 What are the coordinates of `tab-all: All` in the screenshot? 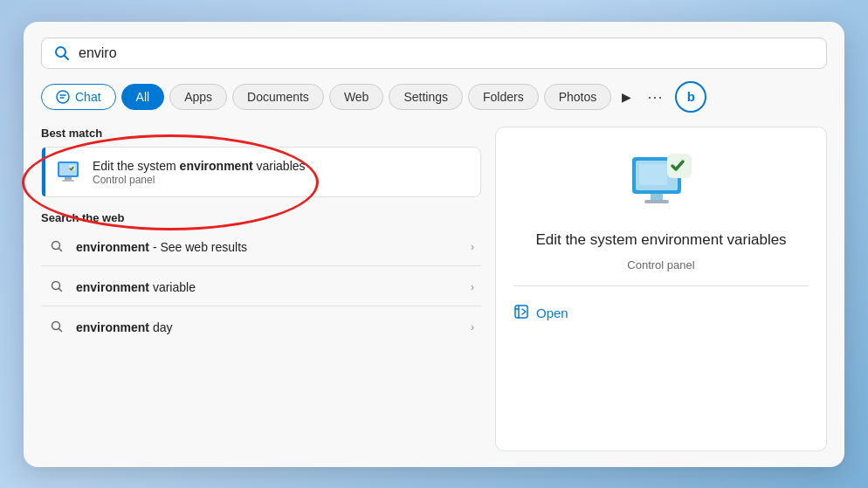 It's located at (143, 97).